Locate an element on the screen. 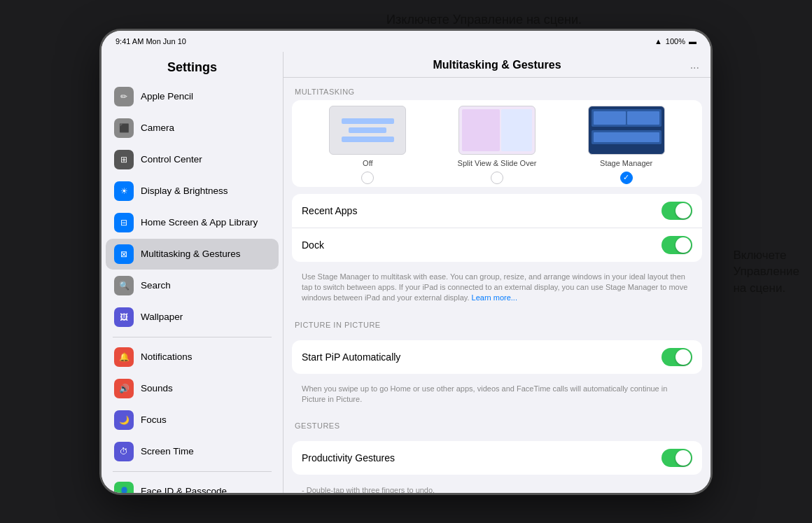  sidebar-label-apple-pencil: Apple Pencil is located at coordinates (167, 97).